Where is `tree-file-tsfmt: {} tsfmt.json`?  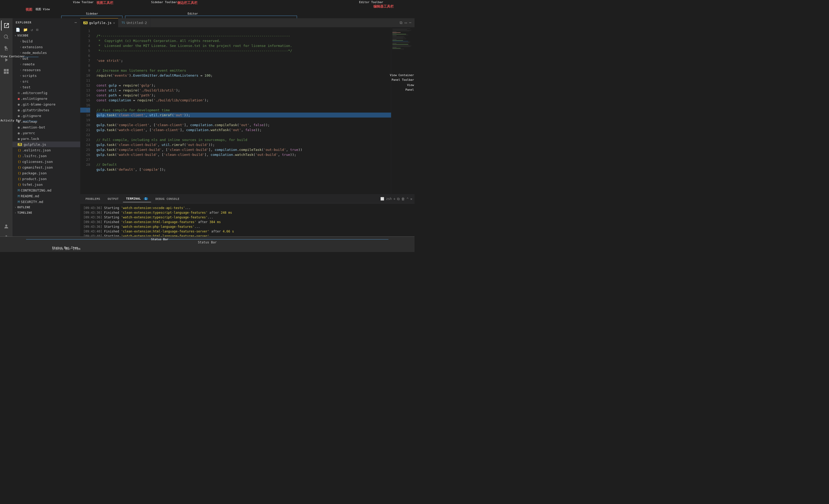 tree-file-tsfmt: {} tsfmt.json is located at coordinates (46, 184).